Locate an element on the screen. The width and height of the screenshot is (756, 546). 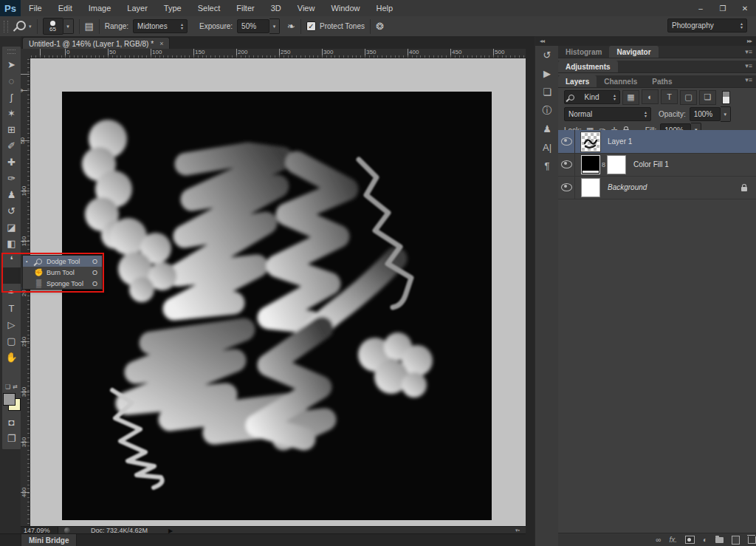
layer-style-fx-icon: fx. is located at coordinates (673, 539).